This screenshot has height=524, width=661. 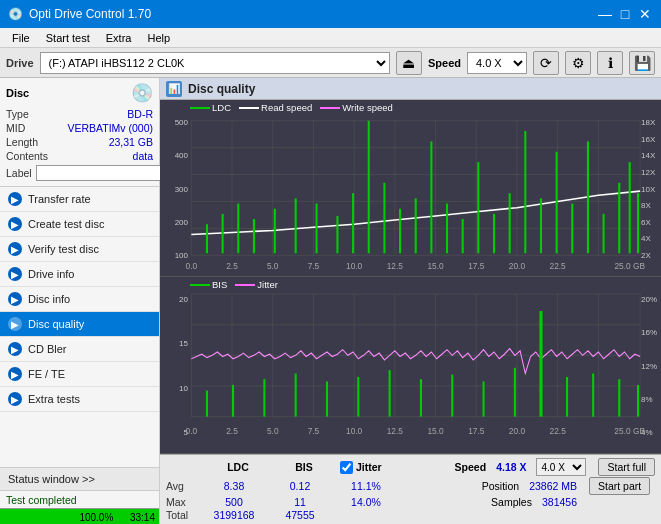 What do you see at coordinates (249, 108) in the screenshot?
I see `read-speed-color` at bounding box center [249, 108].